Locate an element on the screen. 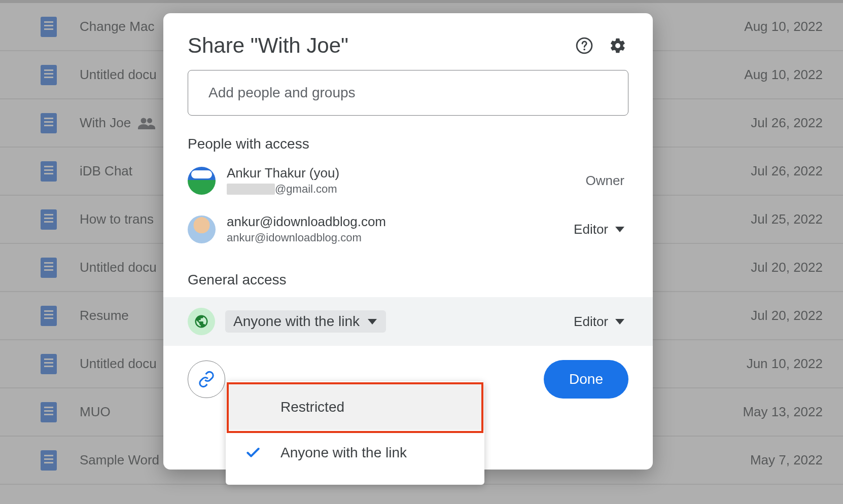 Image resolution: width=843 pixels, height=504 pixels. person-email: ankur@idownloadblog.com is located at coordinates (400, 238).